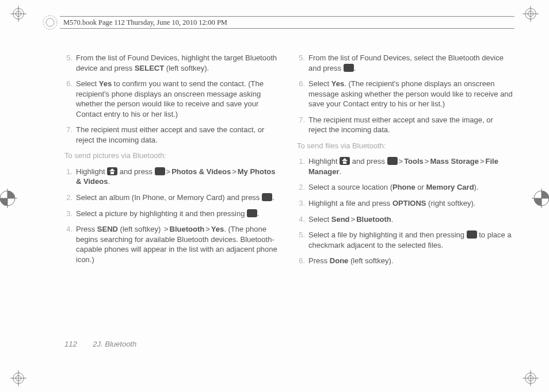  Describe the element at coordinates (173, 99) in the screenshot. I see `list-item: 6. Select Yes to confirm you want to sen…` at that location.